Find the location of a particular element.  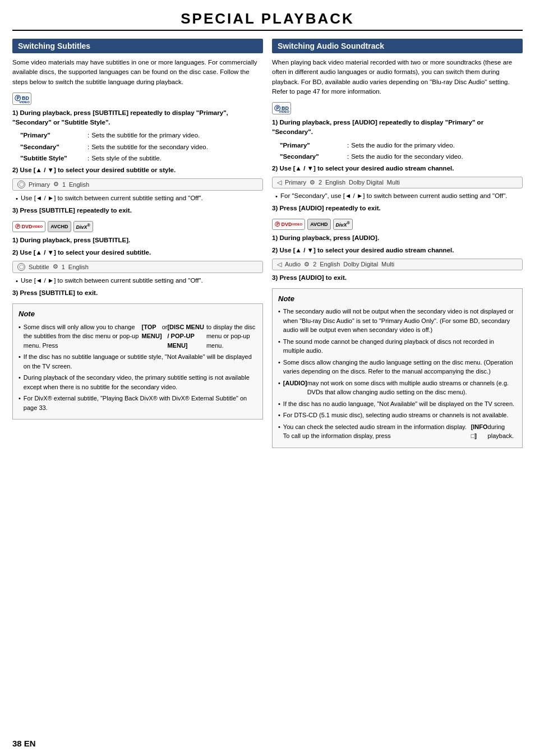

bd-audio-display-box: ◁ Primary ⚙ 2 English Dolby Digital Mult… is located at coordinates (397, 183).